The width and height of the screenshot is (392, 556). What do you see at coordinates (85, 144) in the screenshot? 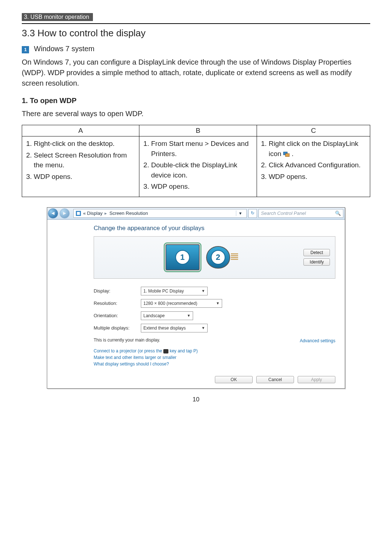
I see `list-item: Right-click on the desktop.` at bounding box center [85, 144].